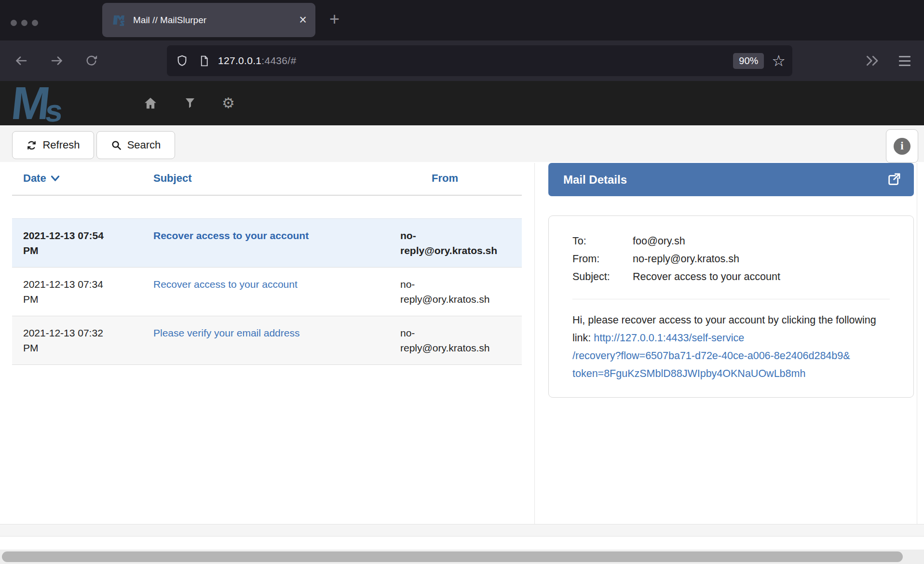 The height and width of the screenshot is (564, 924). What do you see at coordinates (21, 61) in the screenshot?
I see `back-arrow-icon` at bounding box center [21, 61].